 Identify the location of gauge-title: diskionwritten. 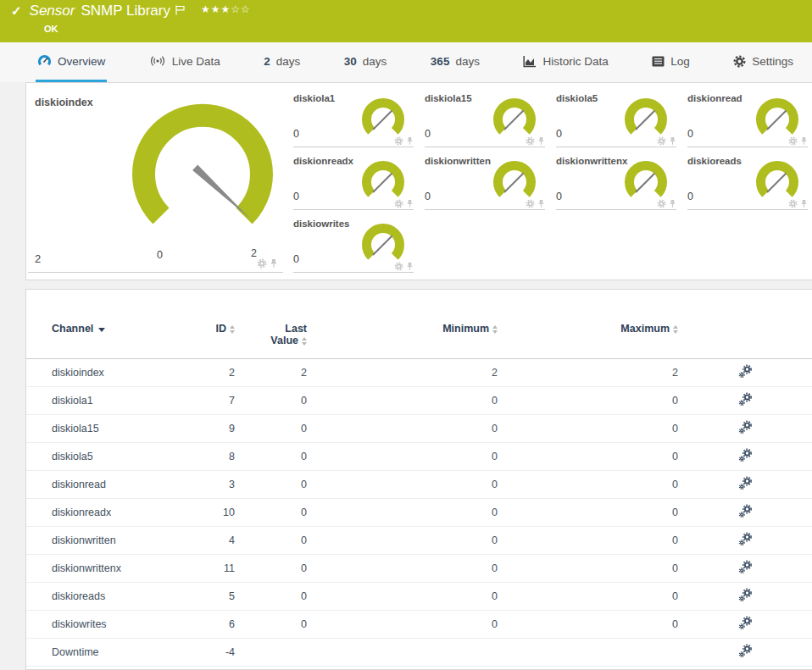
(458, 161).